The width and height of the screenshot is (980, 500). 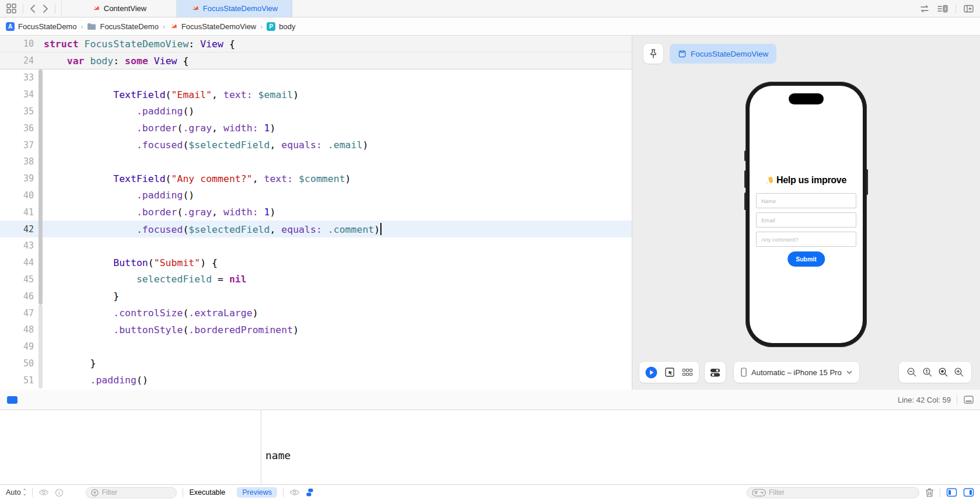 I want to click on line-number: 47, so click(x=17, y=313).